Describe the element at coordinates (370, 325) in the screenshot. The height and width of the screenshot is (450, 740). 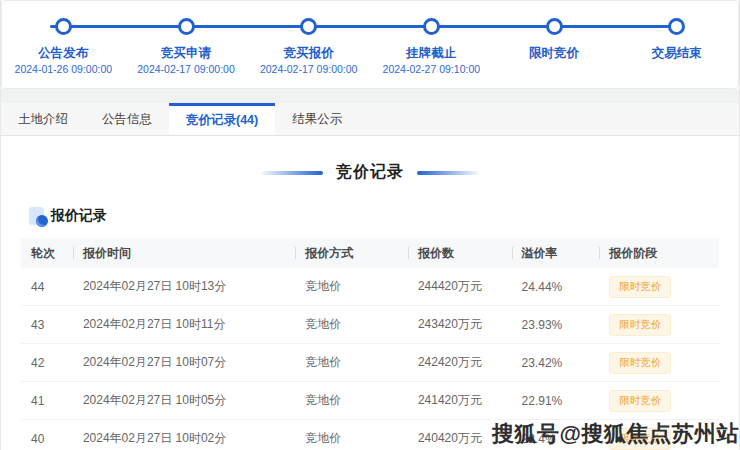
I see `table-row: 43 2024年02月27日 10时11分 竞地价 243420万元 23.93…` at that location.